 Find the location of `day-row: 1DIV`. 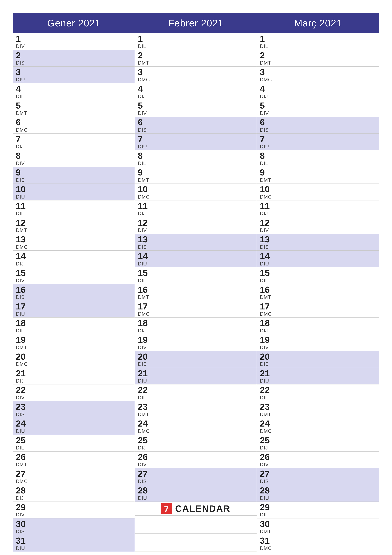

day-row: 1DIV is located at coordinates (74, 42).